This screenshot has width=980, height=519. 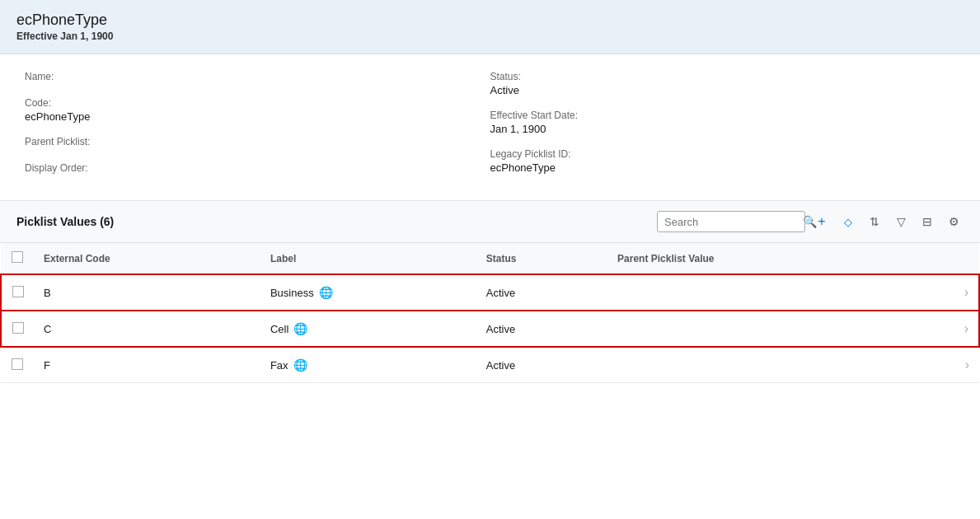 I want to click on external-code-cell: F, so click(x=147, y=365).